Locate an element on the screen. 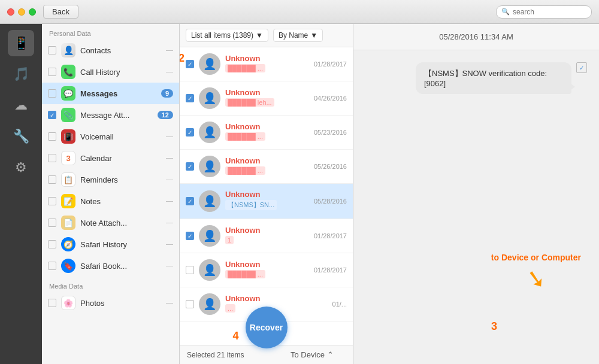 This screenshot has width=599, height=364. message-att-checkbox: ✓ is located at coordinates (52, 115).